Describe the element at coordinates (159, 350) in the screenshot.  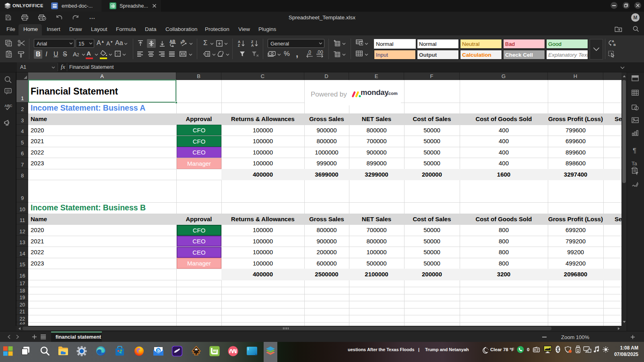
I see `svg-text: b` at that location.